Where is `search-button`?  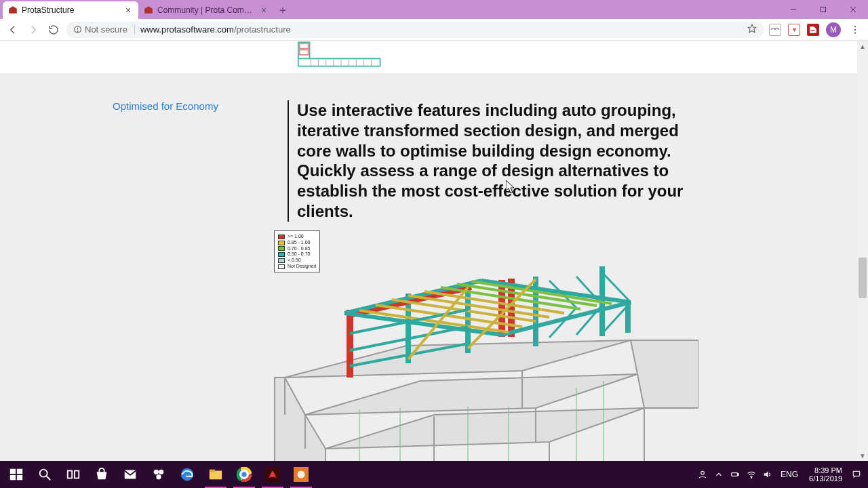
search-button is located at coordinates (45, 474).